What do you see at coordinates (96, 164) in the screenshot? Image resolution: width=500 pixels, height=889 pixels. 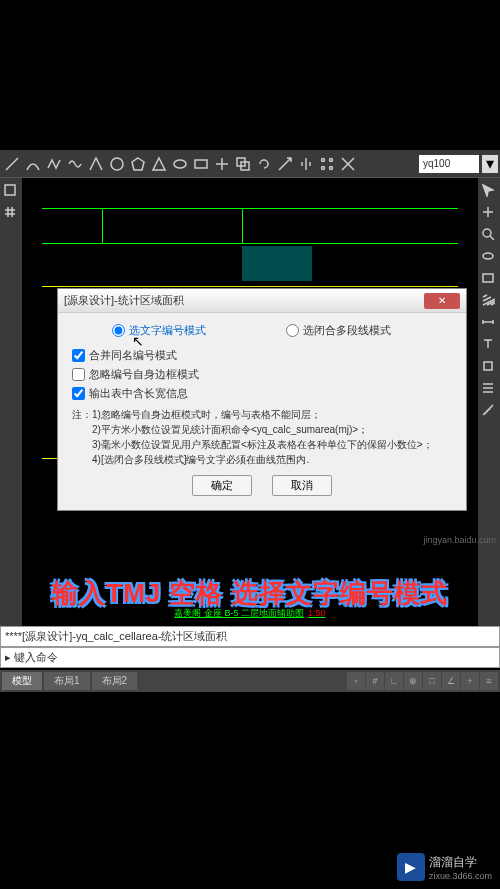 I see `angle-tool-icon` at bounding box center [96, 164].